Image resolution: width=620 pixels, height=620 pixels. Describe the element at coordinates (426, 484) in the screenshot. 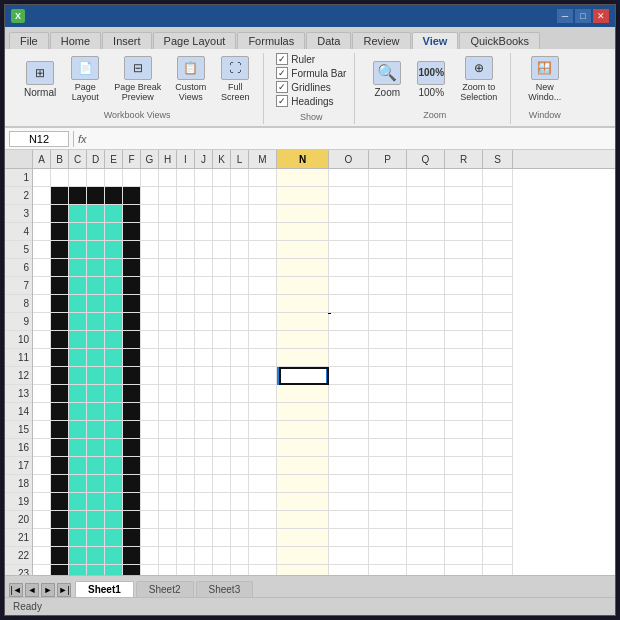

I see `cell-Q18` at that location.